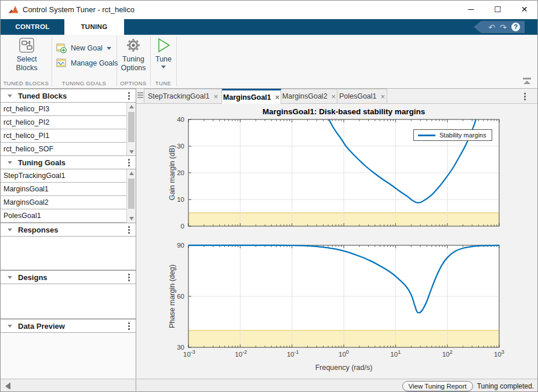 The image size is (538, 392). What do you see at coordinates (94, 27) in the screenshot?
I see `tab-tuning: TUNING` at bounding box center [94, 27].